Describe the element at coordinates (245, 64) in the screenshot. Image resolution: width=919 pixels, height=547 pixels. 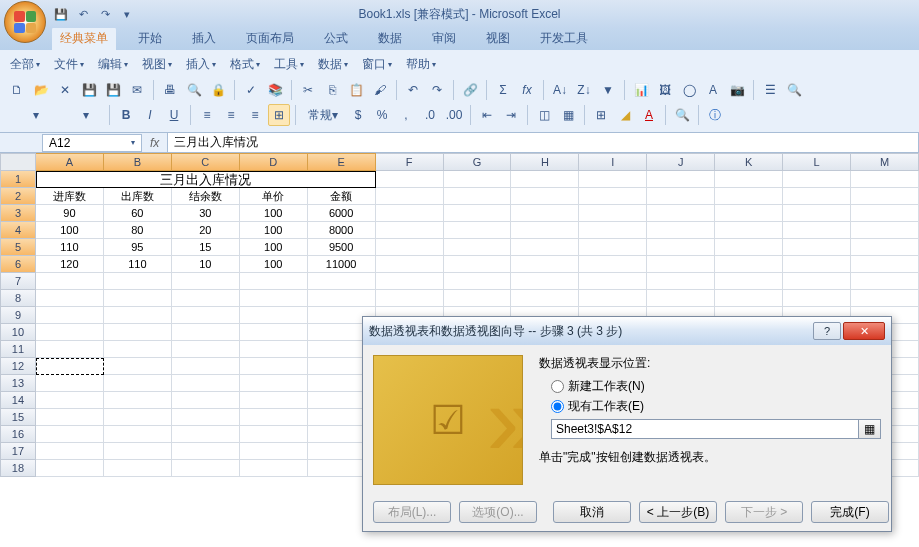
I see `menu-format: 格式▾` at that location.